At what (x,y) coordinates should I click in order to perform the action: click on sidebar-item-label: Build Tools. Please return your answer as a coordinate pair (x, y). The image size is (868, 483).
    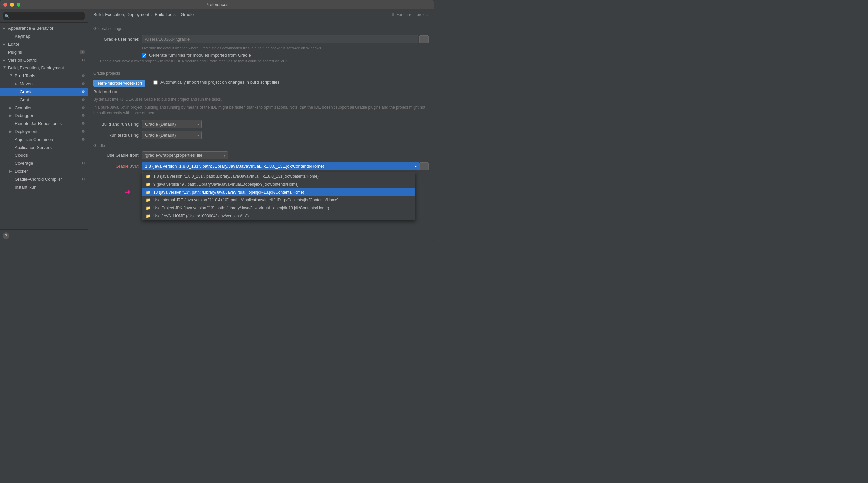
    Looking at the image, I should click on (25, 76).